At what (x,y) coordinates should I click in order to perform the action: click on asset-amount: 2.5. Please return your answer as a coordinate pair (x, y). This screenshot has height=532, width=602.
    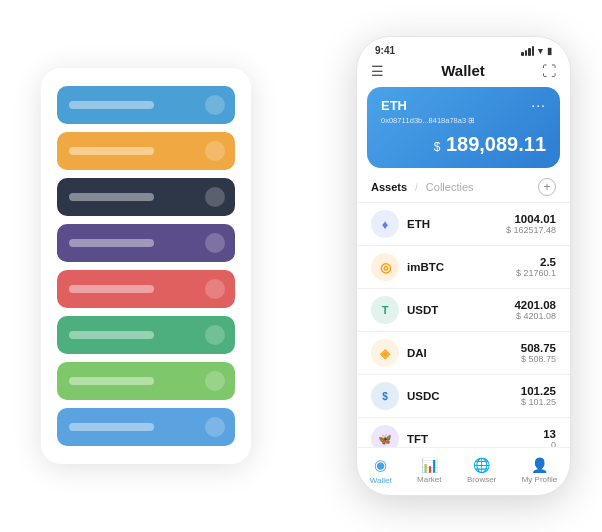
    Looking at the image, I should click on (536, 262).